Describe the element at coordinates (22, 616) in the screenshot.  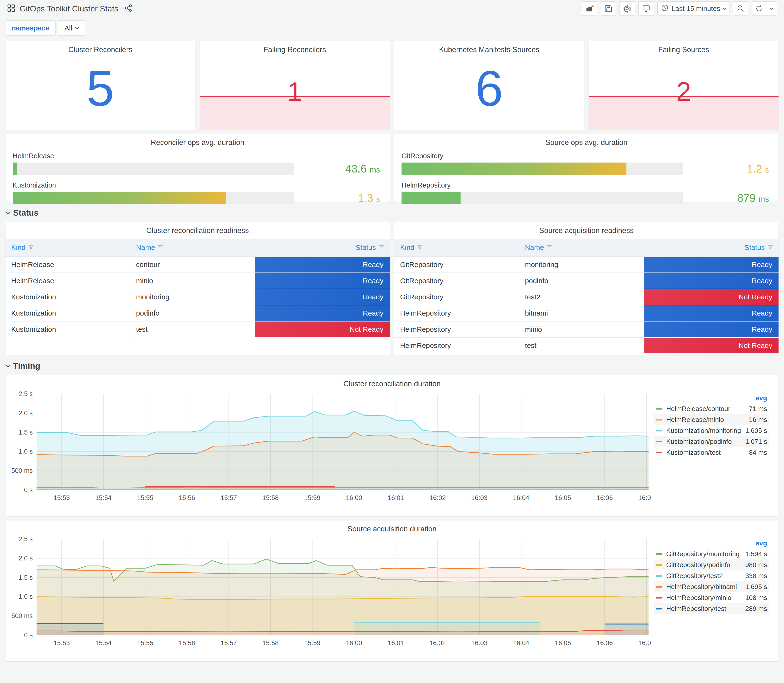
I see `svg-text: 500 ms` at that location.